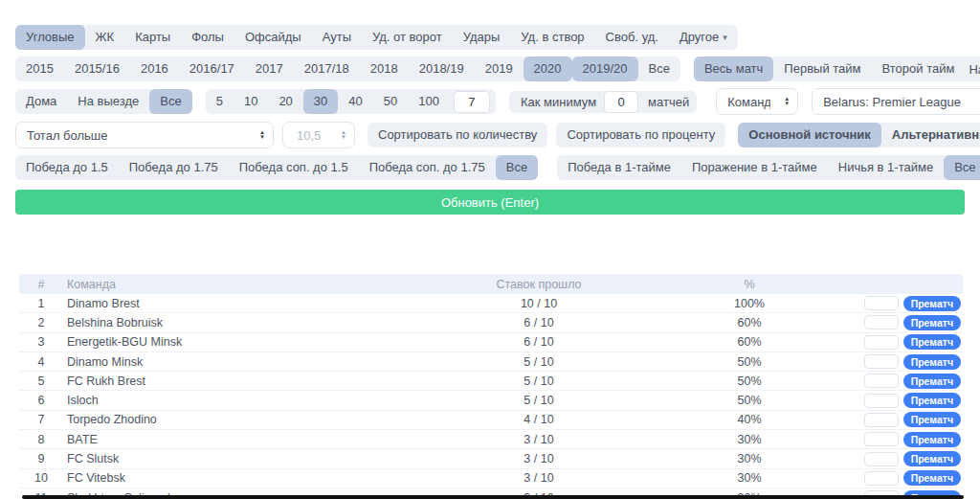 The width and height of the screenshot is (980, 499). I want to click on metric-tab-corners: Угловые, so click(50, 37).